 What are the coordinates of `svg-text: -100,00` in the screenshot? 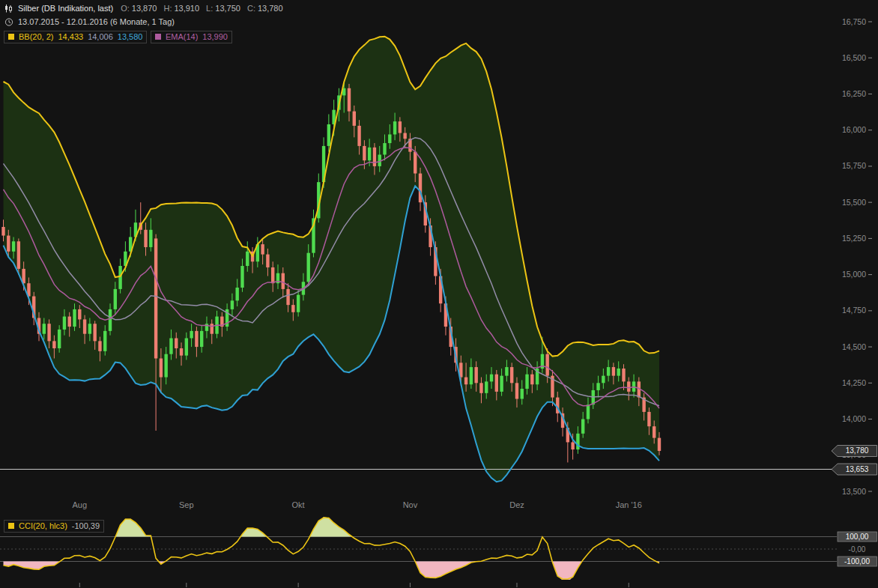 It's located at (857, 562).